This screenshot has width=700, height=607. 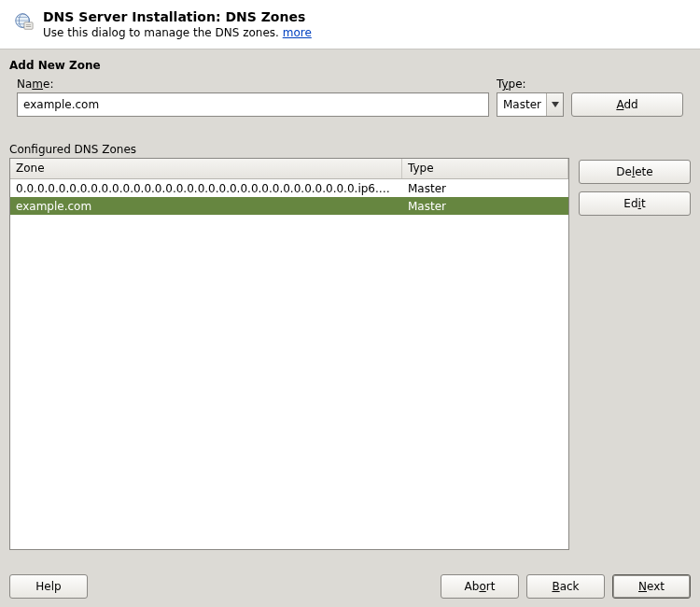 I want to click on configured-zones-label: Configured DNS Zones, so click(x=289, y=149).